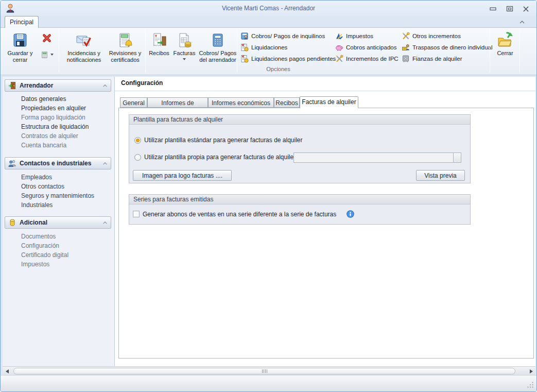  What do you see at coordinates (84, 40) in the screenshot?
I see `mail-check-icon` at bounding box center [84, 40].